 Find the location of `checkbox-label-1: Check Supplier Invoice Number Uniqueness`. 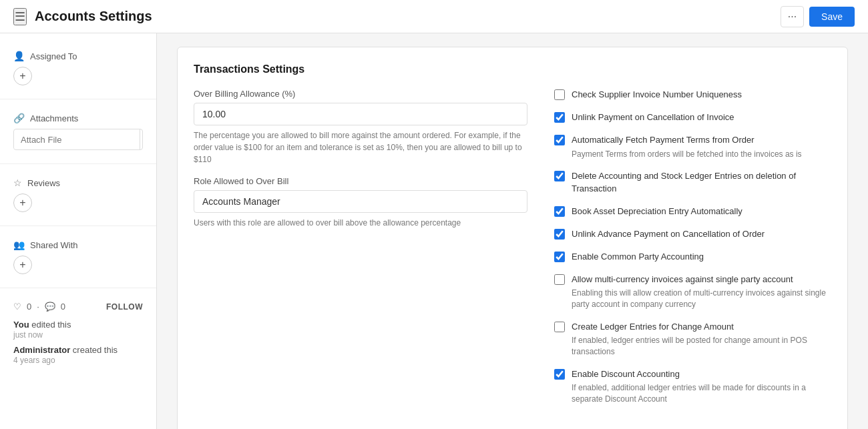

checkbox-label-1: Check Supplier Invoice Number Uniqueness is located at coordinates (657, 95).